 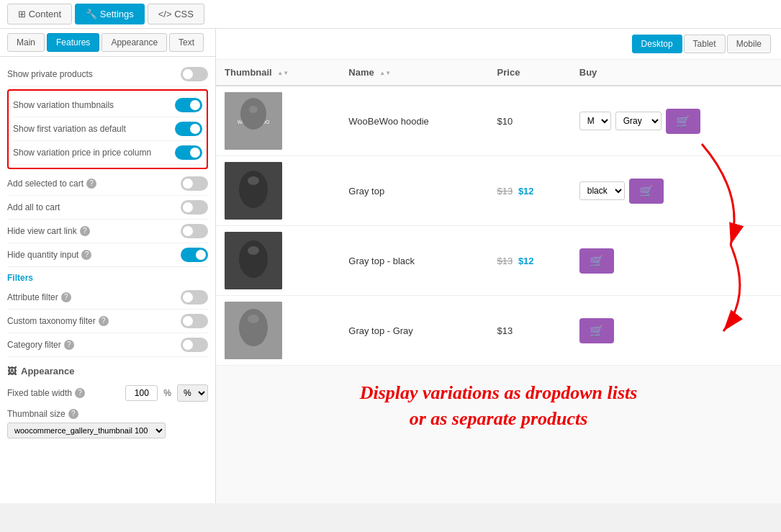 What do you see at coordinates (414, 73) in the screenshot?
I see `col-name: Name ▲▼` at bounding box center [414, 73].